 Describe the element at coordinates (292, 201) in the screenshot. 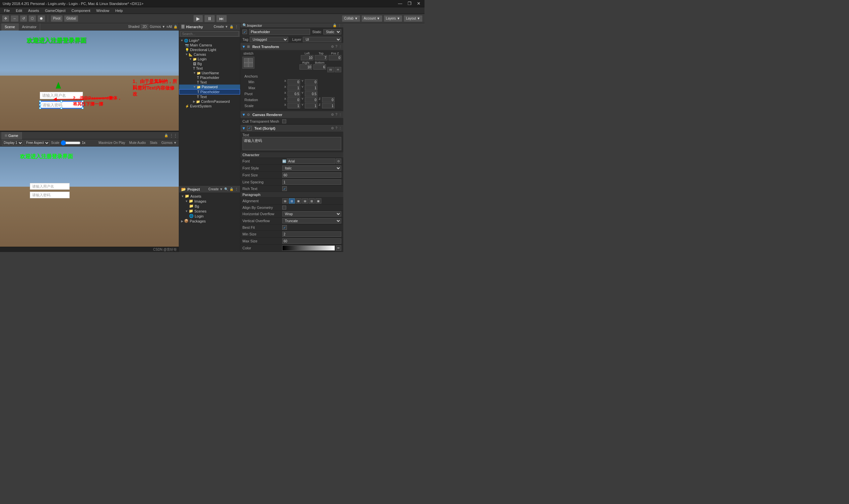

I see `align-center-top: ▥` at that location.